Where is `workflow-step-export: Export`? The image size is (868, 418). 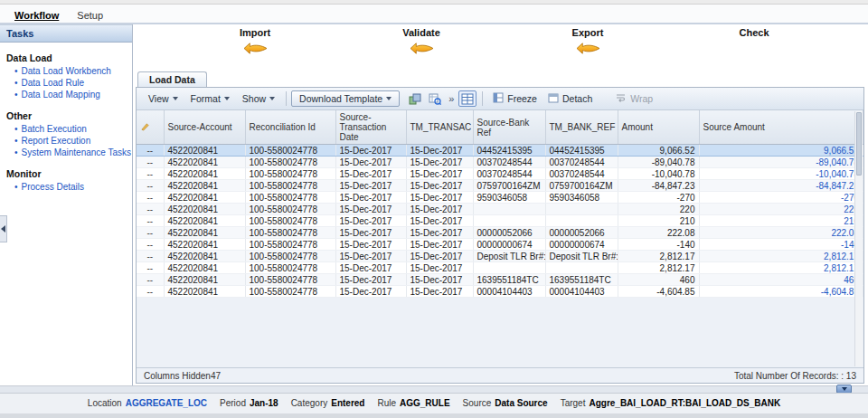
workflow-step-export: Export is located at coordinates (588, 49).